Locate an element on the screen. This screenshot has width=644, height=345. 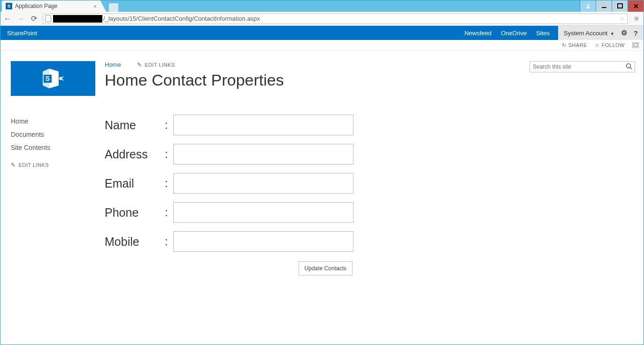
page-title: Home Contact Properties is located at coordinates (370, 80).